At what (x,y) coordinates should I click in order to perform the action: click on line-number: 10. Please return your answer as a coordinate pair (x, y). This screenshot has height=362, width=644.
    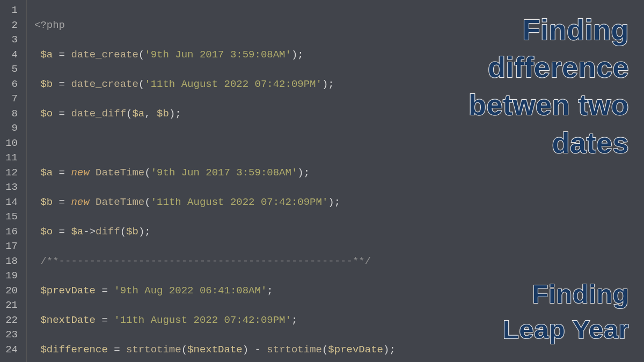
    Looking at the image, I should click on (12, 144).